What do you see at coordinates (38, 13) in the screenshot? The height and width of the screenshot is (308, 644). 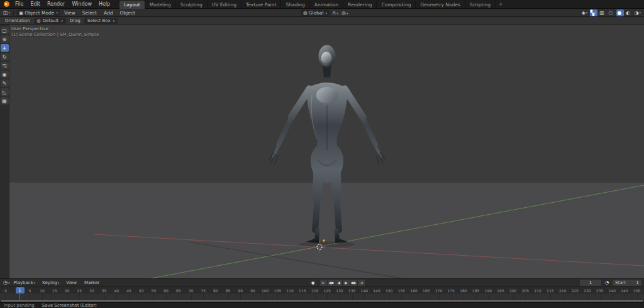 I see `mode-dropdown: ▣ Object Mode ▾` at bounding box center [38, 13].